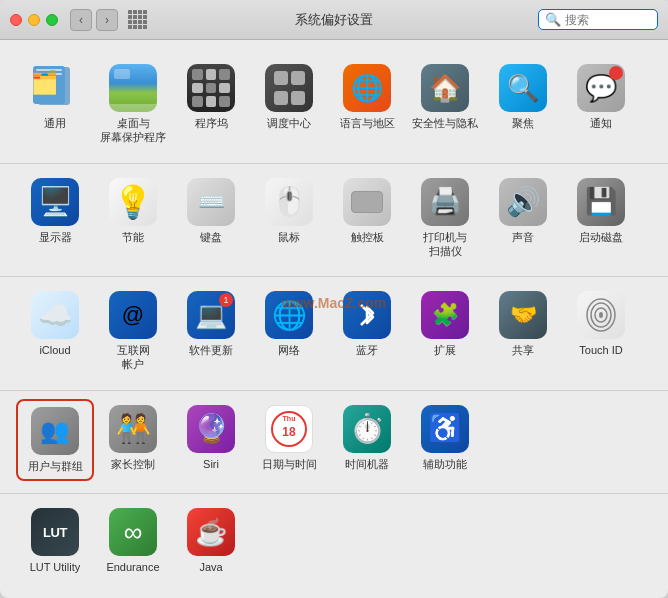 The width and height of the screenshot is (668, 598). Describe the element at coordinates (133, 532) in the screenshot. I see `endurance-icon-el: ∞` at that location.